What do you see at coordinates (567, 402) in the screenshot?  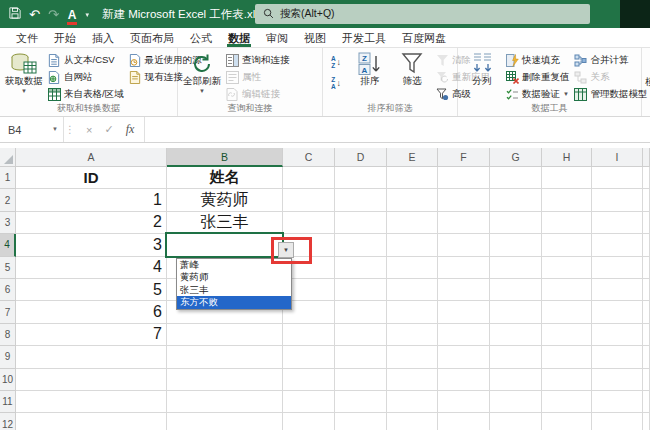 I see `cell-H11` at bounding box center [567, 402].